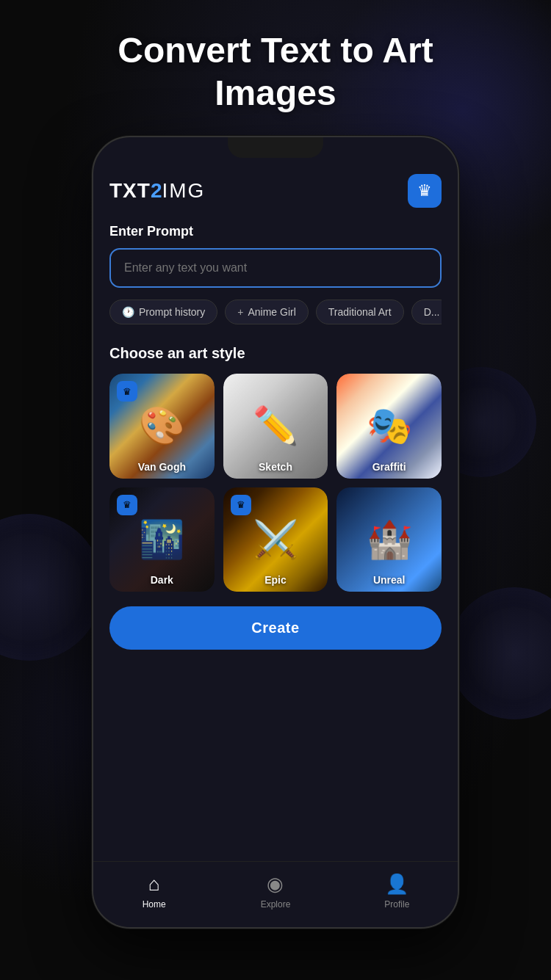 This screenshot has width=551, height=980. Describe the element at coordinates (275, 884) in the screenshot. I see `explore-icon: ◉` at that location.